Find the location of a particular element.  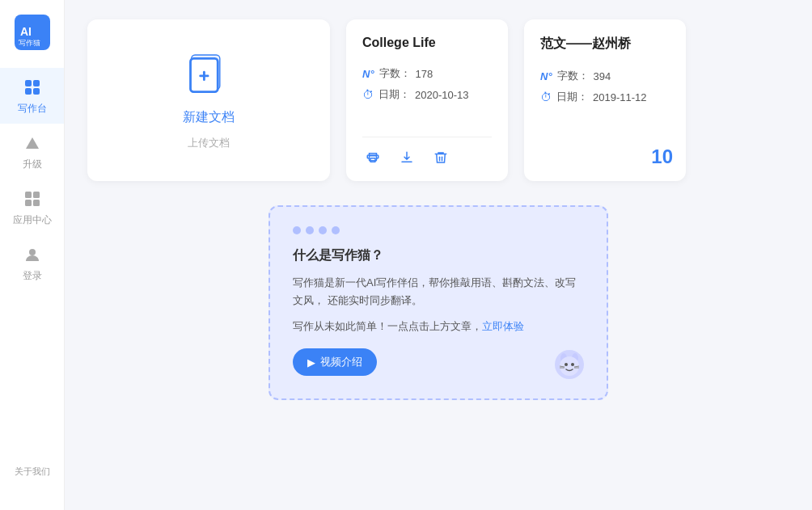

doc-badge: 10 is located at coordinates (662, 157).